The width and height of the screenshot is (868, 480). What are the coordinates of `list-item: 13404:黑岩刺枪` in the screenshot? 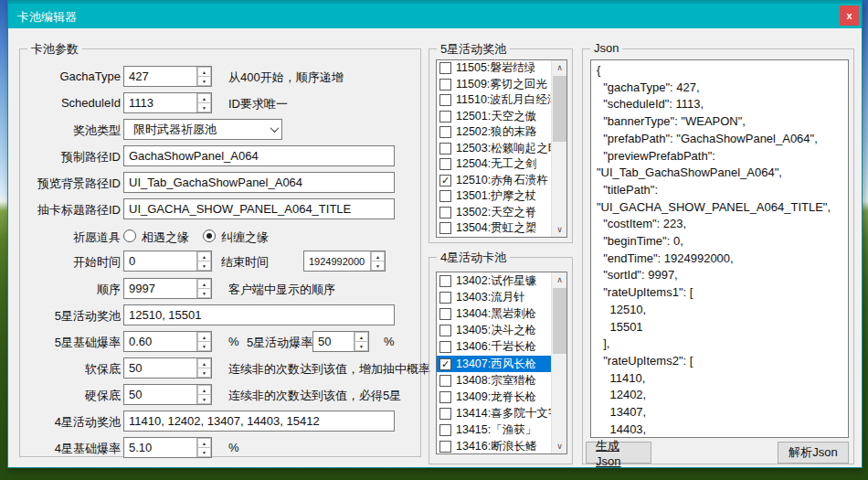 It's located at (502, 314).